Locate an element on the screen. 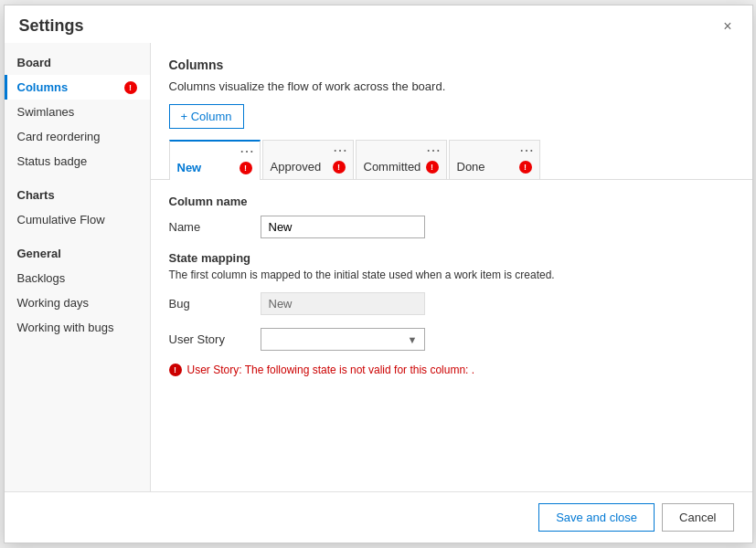 The height and width of the screenshot is (548, 756). column-name-section-title: Column name is located at coordinates (452, 201).